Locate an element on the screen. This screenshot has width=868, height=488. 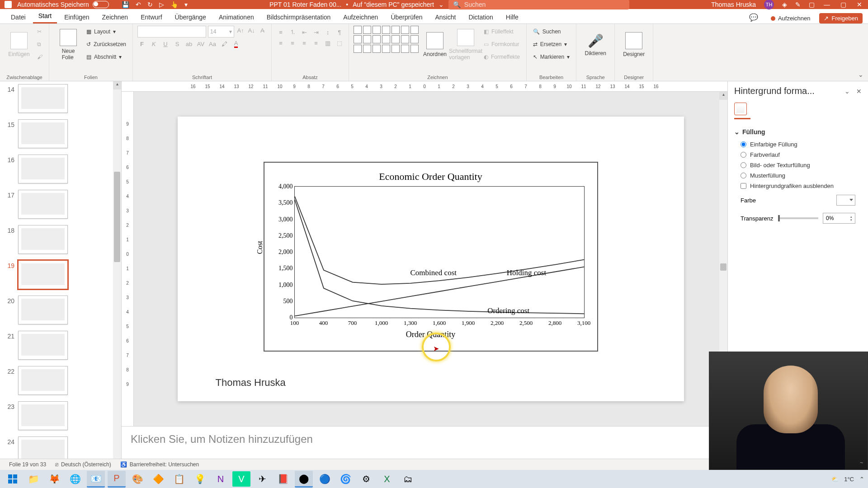
app-icon-5: 📕 is located at coordinates (283, 479).